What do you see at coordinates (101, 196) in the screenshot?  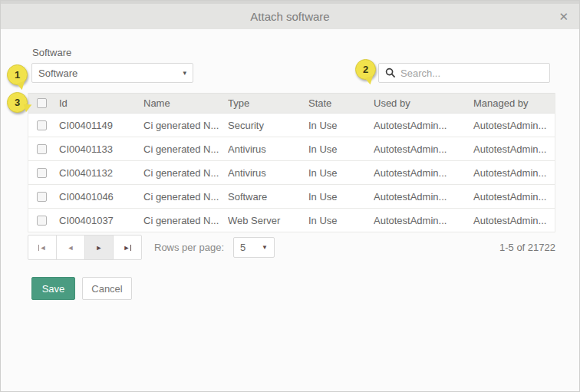 I see `cell-id: CI00401046` at bounding box center [101, 196].